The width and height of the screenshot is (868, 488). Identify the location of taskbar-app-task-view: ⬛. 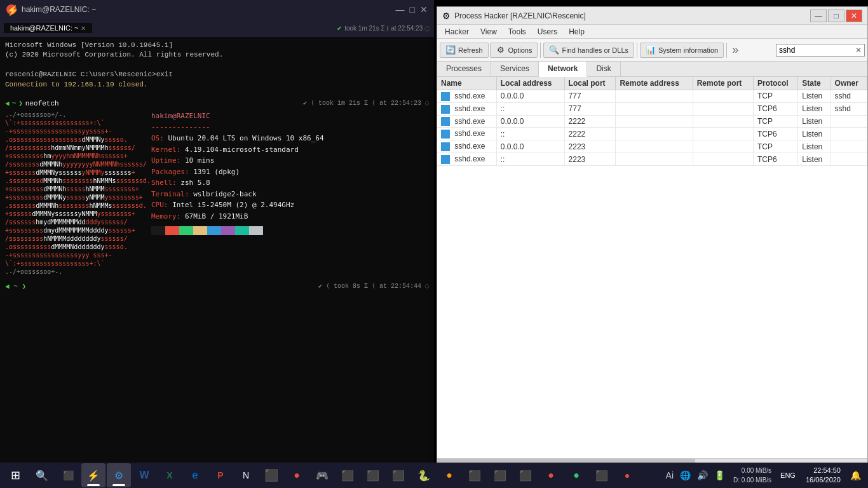
(68, 475).